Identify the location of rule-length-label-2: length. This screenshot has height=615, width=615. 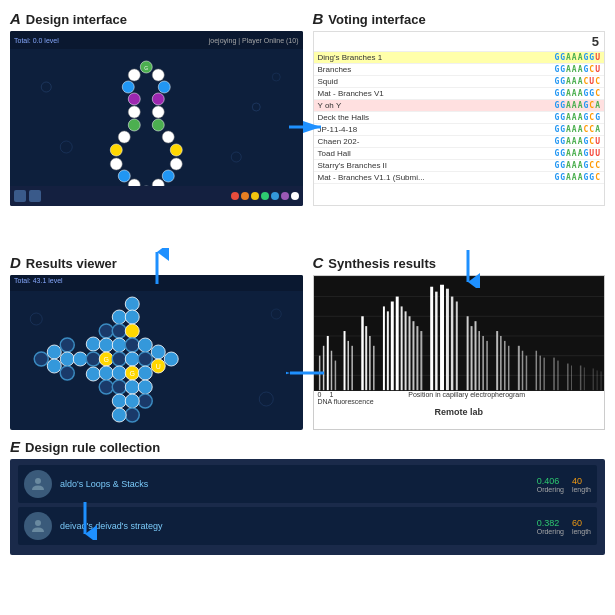
(582, 532).